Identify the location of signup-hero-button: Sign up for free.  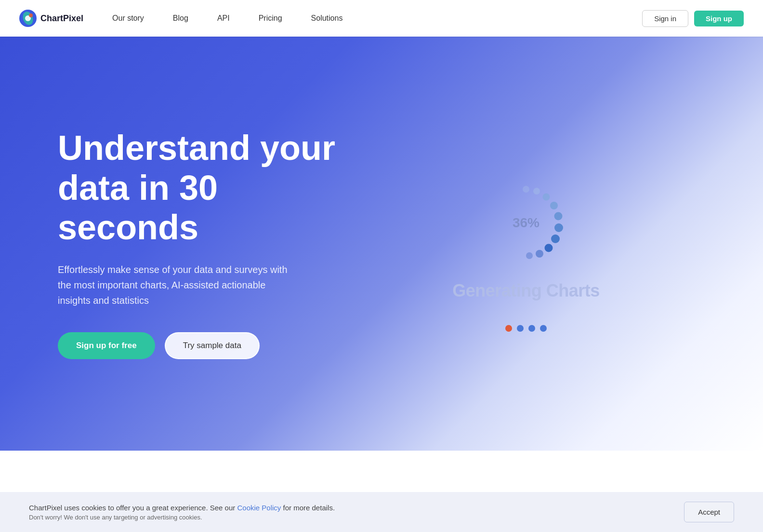
(106, 346).